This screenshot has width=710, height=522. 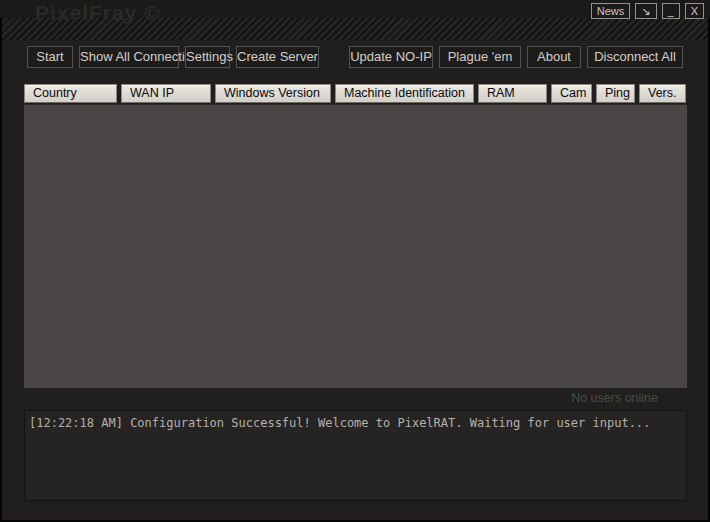 I want to click on status-text: No users online, so click(x=614, y=398).